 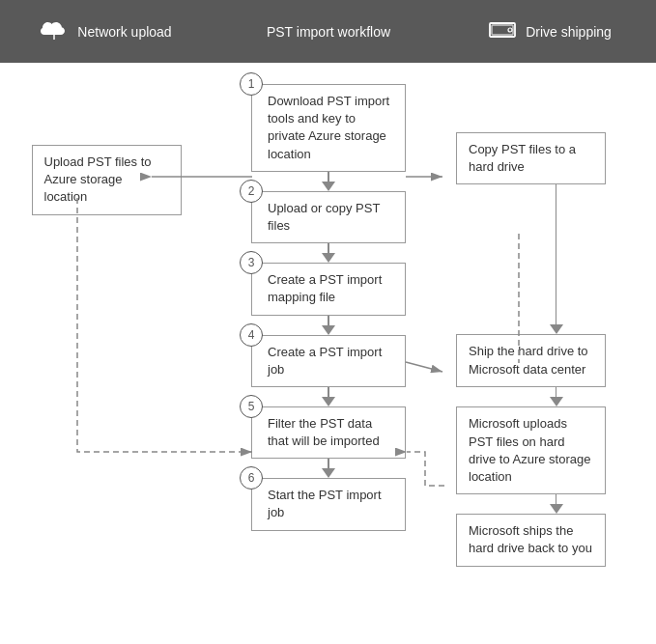 What do you see at coordinates (328, 504) in the screenshot?
I see `step-6-wrapper: 6 Start the PST import job` at bounding box center [328, 504].